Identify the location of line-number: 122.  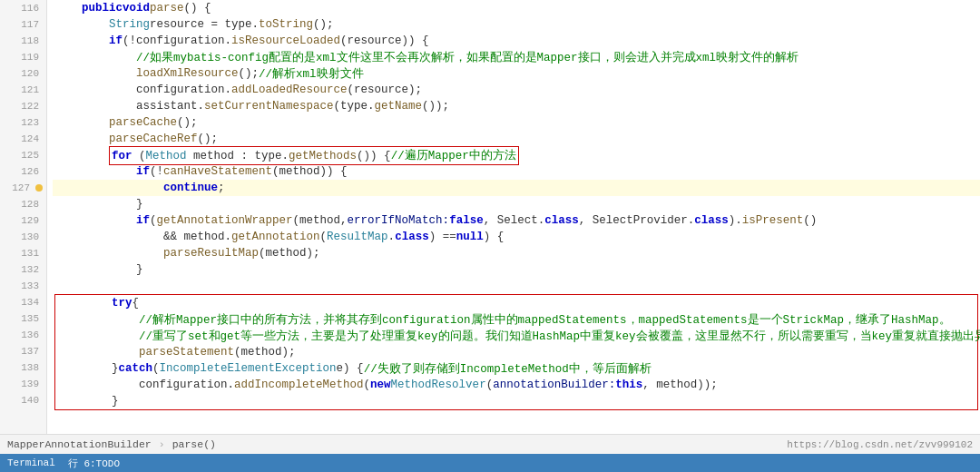
(32, 106).